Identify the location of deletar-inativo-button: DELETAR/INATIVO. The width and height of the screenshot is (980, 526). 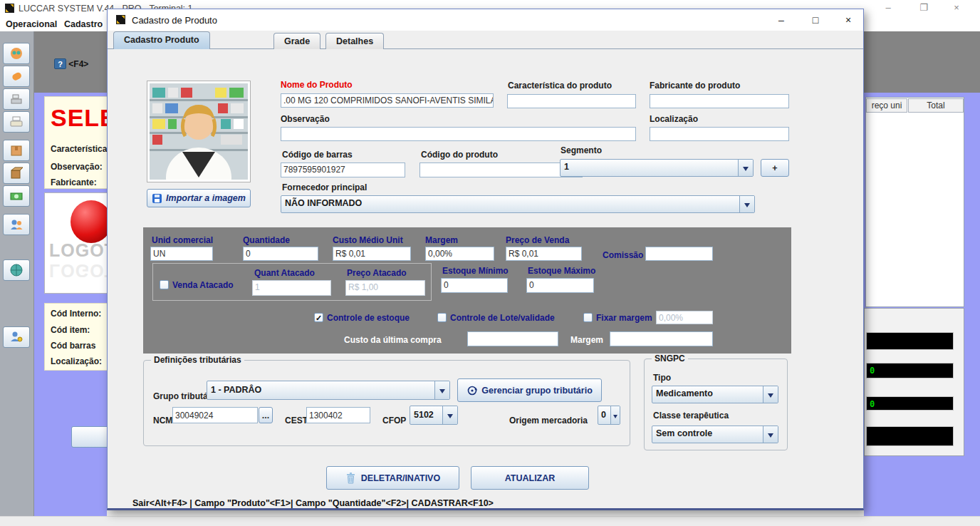
(393, 478).